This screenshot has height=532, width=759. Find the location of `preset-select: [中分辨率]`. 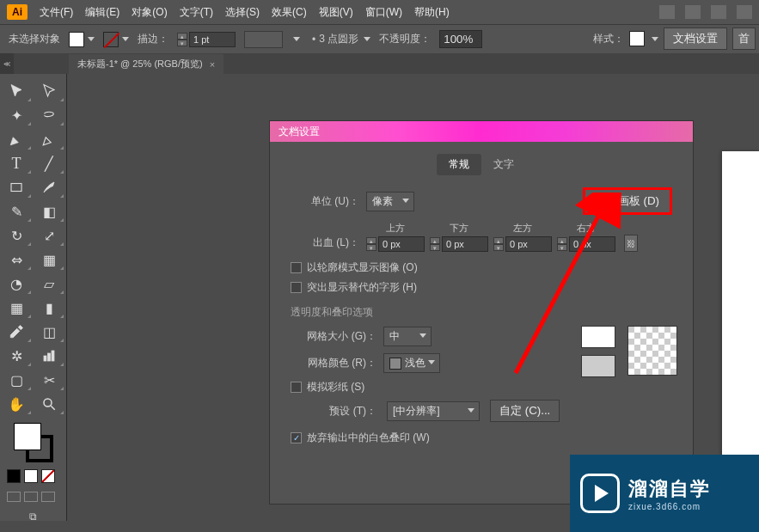

preset-select: [中分辨率] is located at coordinates (433, 411).